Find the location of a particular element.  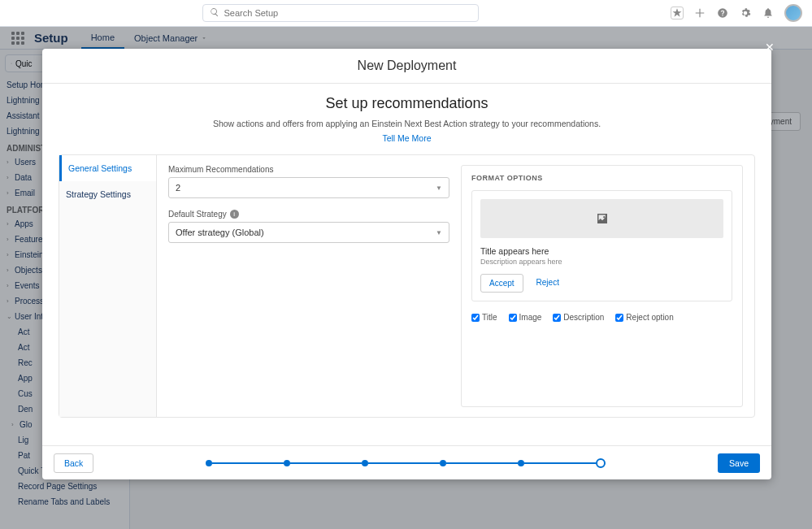

global-search is located at coordinates (341, 13).